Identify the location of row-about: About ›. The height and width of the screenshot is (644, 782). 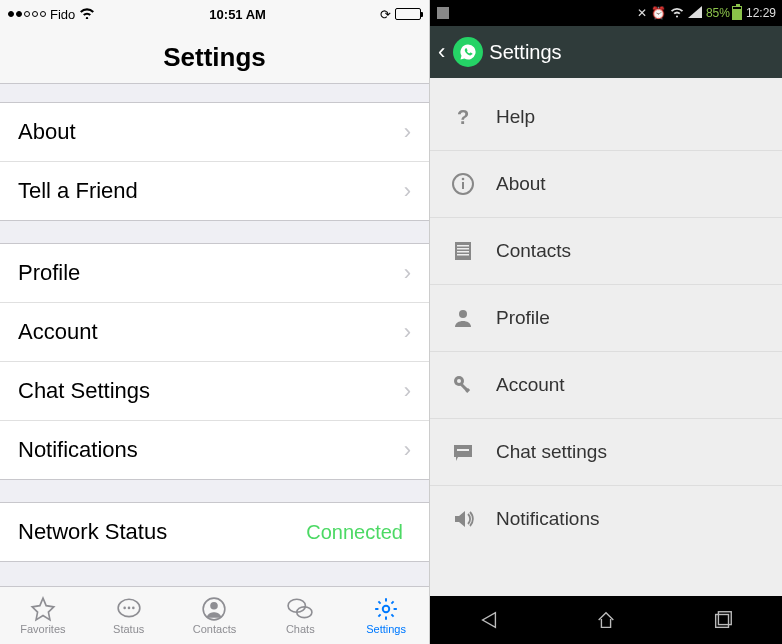
(214, 132).